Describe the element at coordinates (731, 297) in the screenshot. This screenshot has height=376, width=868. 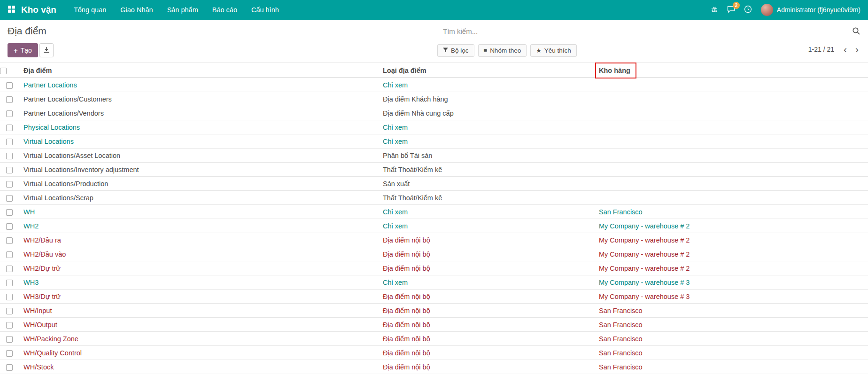
I see `warehouse-cell: My Company - warehouse # 3` at that location.